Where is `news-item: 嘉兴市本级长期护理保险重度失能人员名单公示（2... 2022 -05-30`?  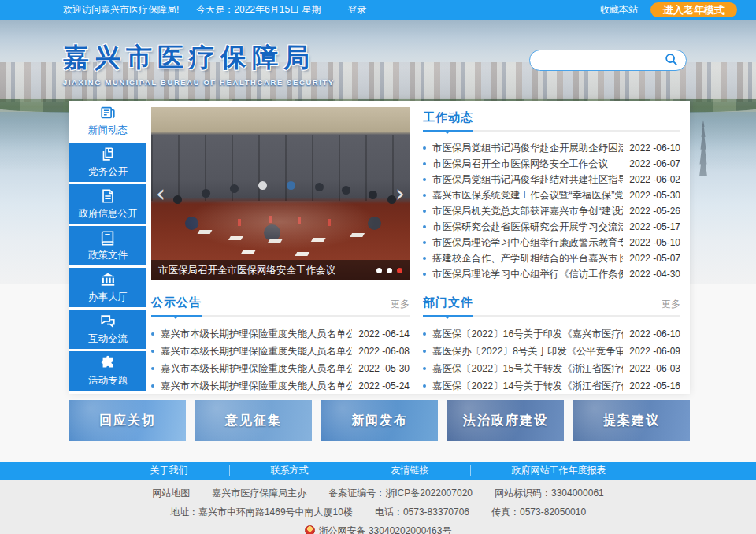
news-item: 嘉兴市本级长期护理保险重度失能人员名单公示（2... 2022 -05-30 is located at coordinates (280, 369).